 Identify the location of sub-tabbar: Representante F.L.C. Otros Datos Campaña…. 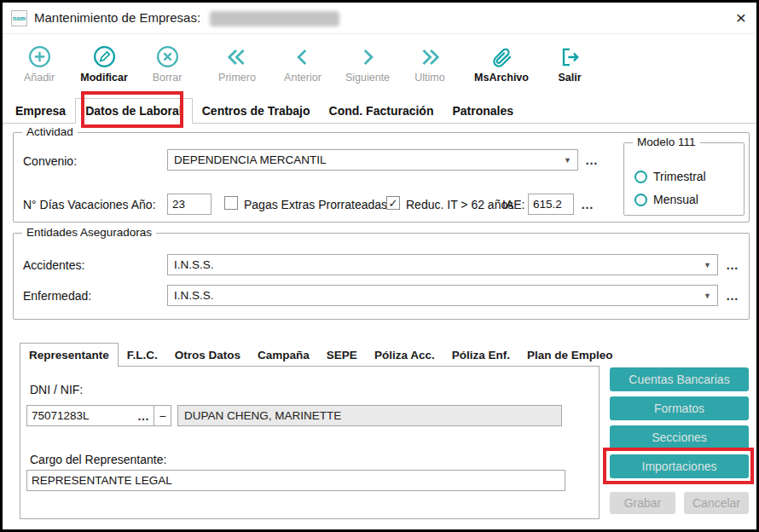
(321, 355).